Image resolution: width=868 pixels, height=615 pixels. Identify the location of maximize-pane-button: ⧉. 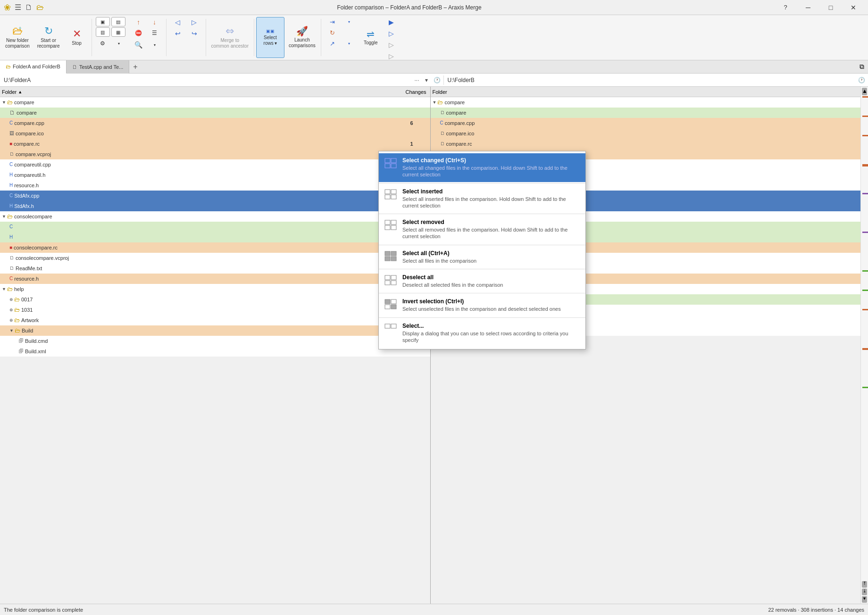
(862, 67).